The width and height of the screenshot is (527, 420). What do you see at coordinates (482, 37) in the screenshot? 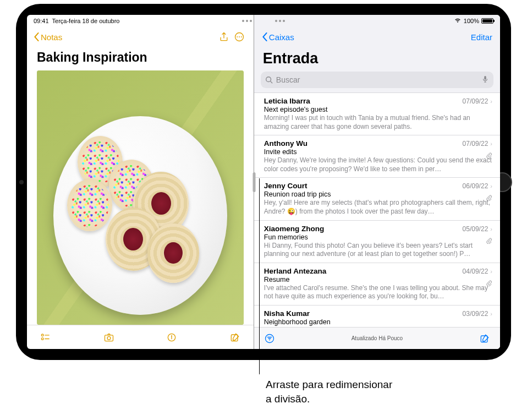
I see `mail-edit-button: Editar` at bounding box center [482, 37].